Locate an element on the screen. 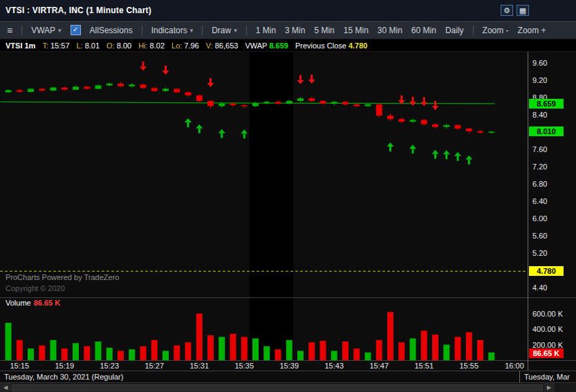 Image resolution: width=576 pixels, height=392 pixels. watermark-copyright: Copyright © 2020 is located at coordinates (35, 288).